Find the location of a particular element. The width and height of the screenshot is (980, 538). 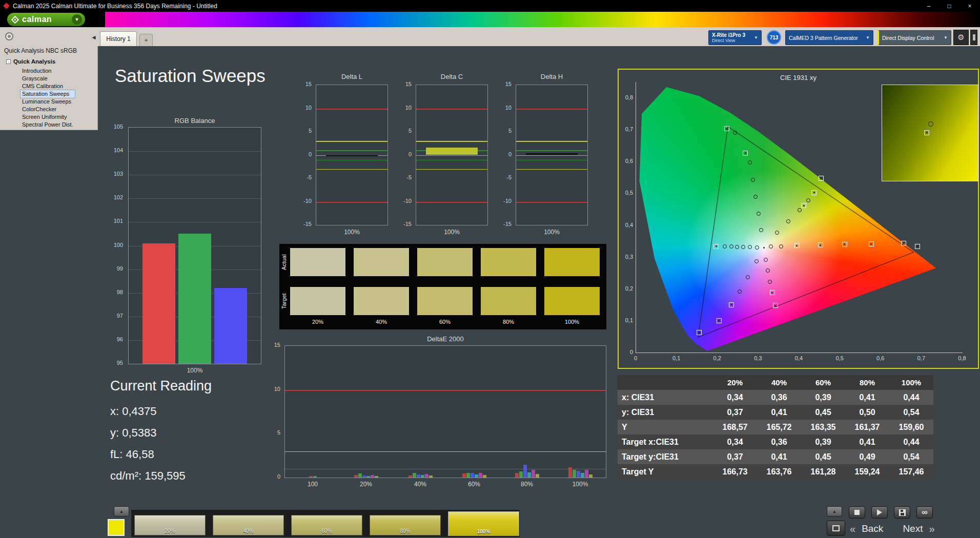

tree-root-node: - Quick Analysis is located at coordinates (31, 61).